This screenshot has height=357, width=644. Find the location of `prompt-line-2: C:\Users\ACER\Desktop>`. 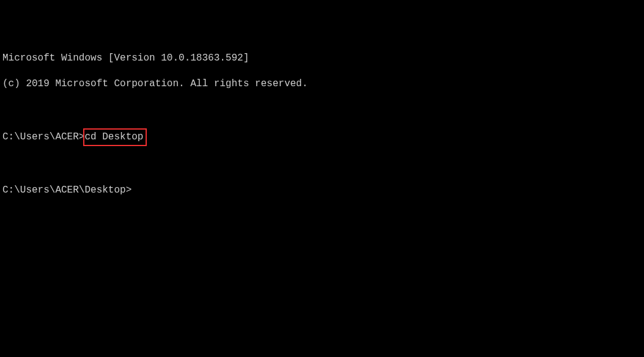

prompt-line-2: C:\Users\ACER\Desktop> is located at coordinates (322, 191).